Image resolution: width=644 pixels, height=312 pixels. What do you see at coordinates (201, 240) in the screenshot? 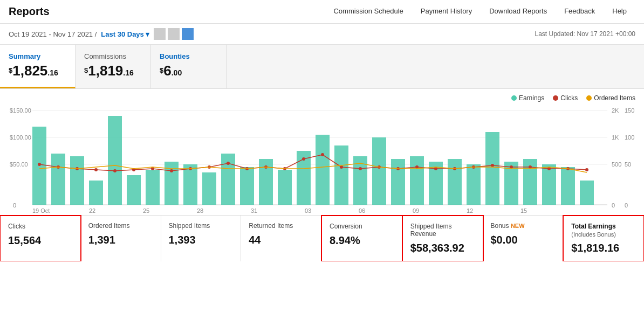
I see `stat-shipped-value: 1,393` at bounding box center [201, 240].